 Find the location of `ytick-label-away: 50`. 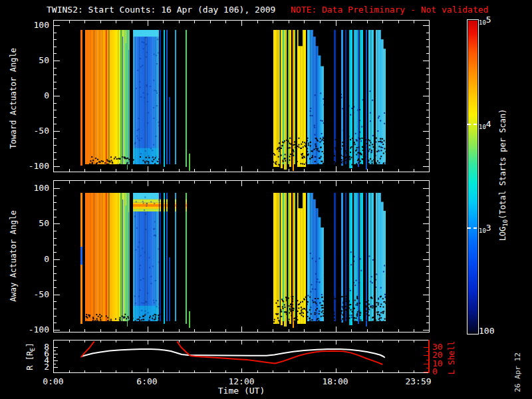

ytick-label-away: 50 is located at coordinates (44, 223).